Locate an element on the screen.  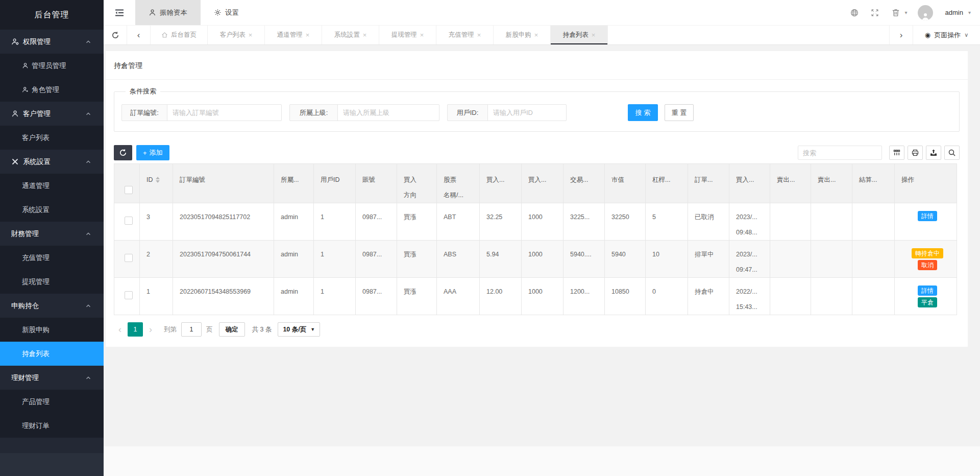
cell-12: 排單中 is located at coordinates (708, 259).